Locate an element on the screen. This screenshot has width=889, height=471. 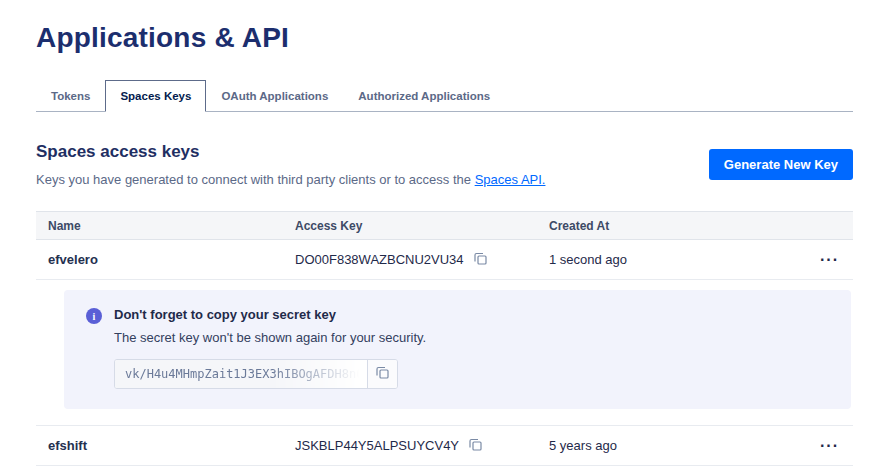
notice-body: The secret key won't be shown again for … is located at coordinates (270, 338).